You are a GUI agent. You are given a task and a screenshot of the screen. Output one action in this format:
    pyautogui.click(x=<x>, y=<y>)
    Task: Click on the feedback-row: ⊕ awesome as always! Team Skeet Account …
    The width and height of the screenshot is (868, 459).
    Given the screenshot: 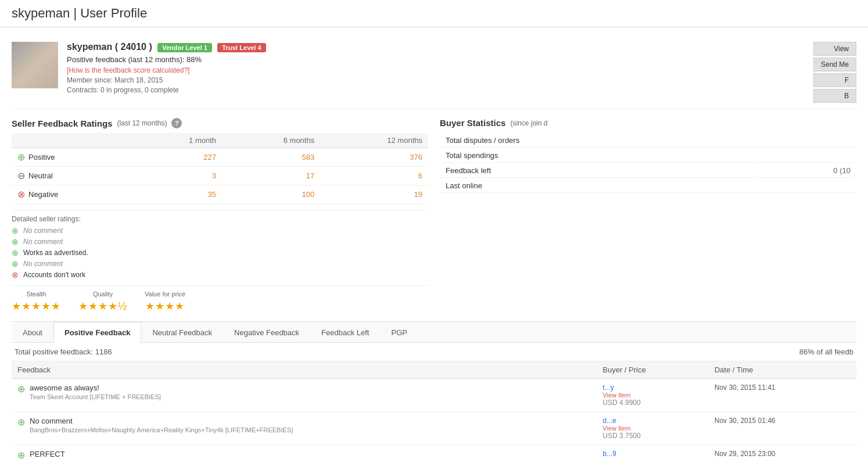 What is the action you would take?
    pyautogui.click(x=434, y=395)
    